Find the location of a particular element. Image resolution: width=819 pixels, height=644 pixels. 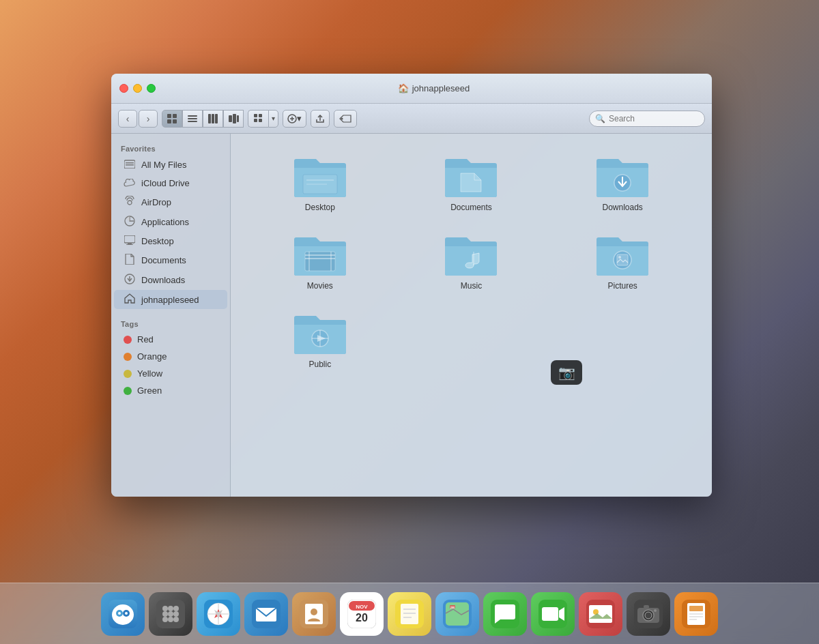

view-list-button is located at coordinates (192, 119).